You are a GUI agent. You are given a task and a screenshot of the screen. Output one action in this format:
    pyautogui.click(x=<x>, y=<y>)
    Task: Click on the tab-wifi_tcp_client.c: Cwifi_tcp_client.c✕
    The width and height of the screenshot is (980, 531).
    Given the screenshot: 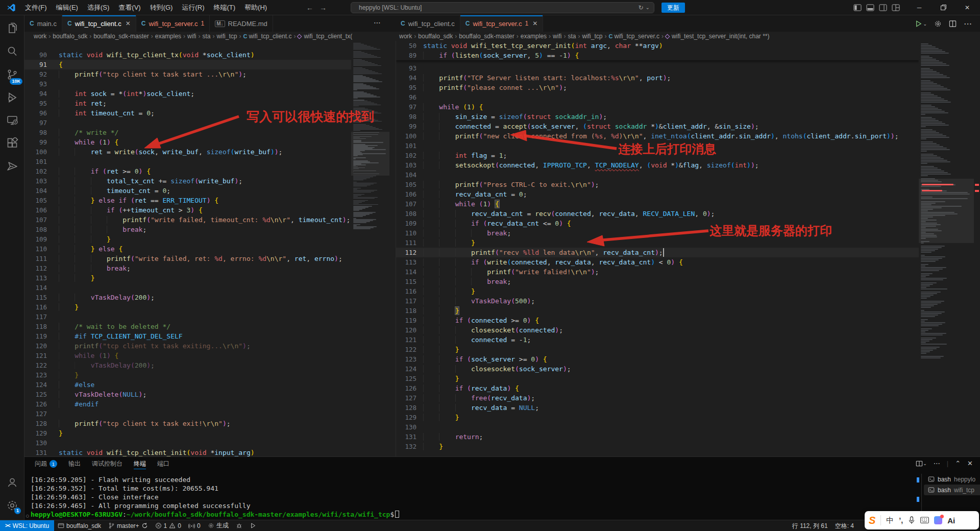 What is the action you would take?
    pyautogui.click(x=99, y=23)
    